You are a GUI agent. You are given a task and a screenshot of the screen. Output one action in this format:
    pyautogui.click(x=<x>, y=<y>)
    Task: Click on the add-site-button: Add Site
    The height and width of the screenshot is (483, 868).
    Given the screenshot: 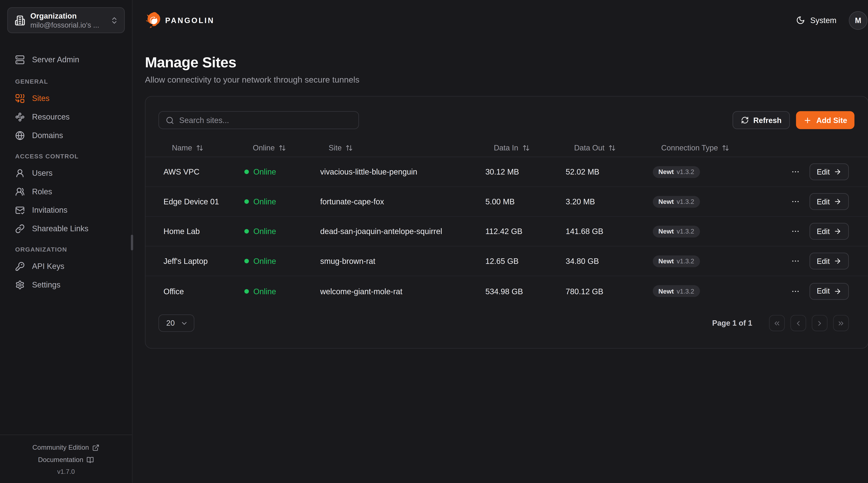 What is the action you would take?
    pyautogui.click(x=826, y=120)
    